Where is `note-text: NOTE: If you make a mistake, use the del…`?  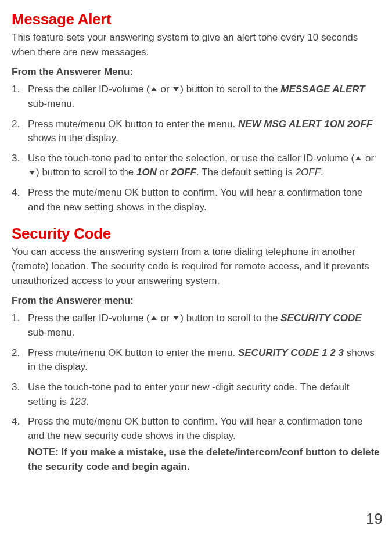 note-text: NOTE: If you make a mistake, use the del… is located at coordinates (204, 460).